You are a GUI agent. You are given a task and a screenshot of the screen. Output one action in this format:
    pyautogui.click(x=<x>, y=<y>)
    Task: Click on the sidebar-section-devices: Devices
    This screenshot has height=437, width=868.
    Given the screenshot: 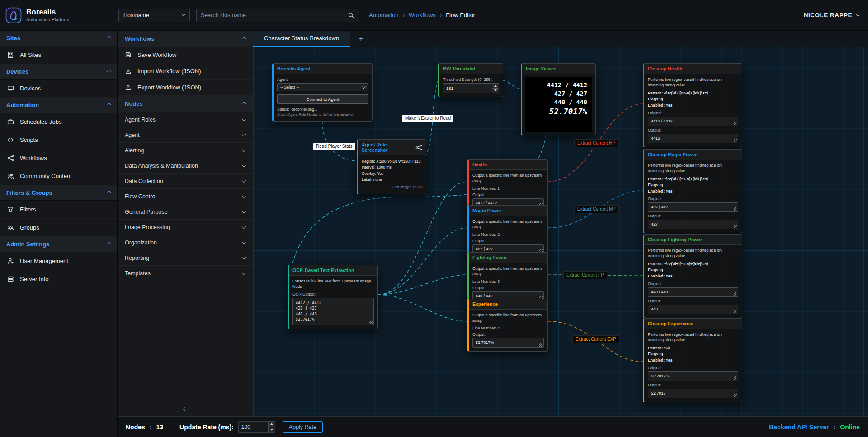 What is the action you would take?
    pyautogui.click(x=59, y=72)
    